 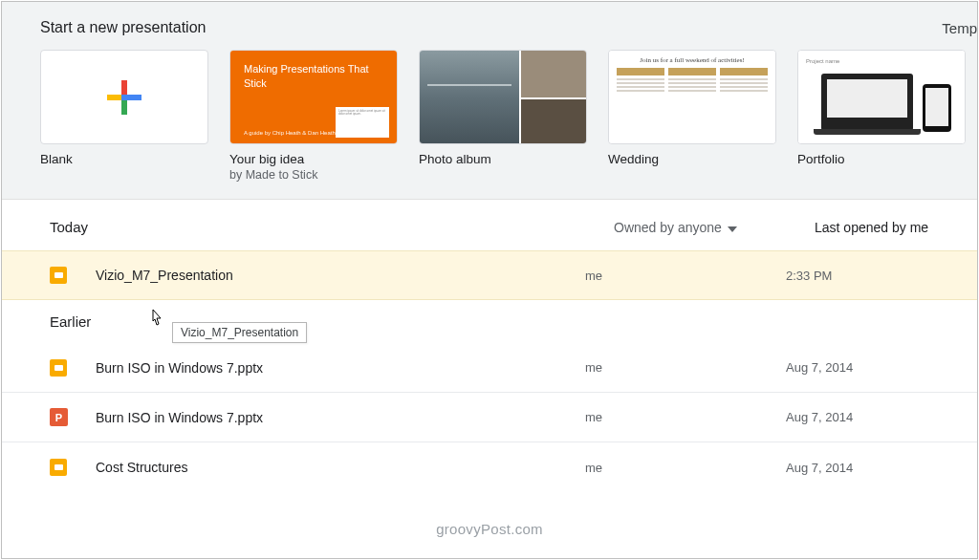 What do you see at coordinates (692, 116) in the screenshot?
I see `template-wedding: Join us for a full weekend of activities…` at bounding box center [692, 116].